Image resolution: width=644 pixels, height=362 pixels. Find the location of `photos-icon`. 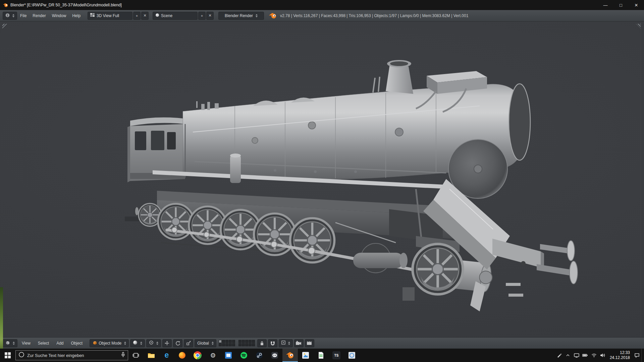

photos-icon is located at coordinates (306, 355).